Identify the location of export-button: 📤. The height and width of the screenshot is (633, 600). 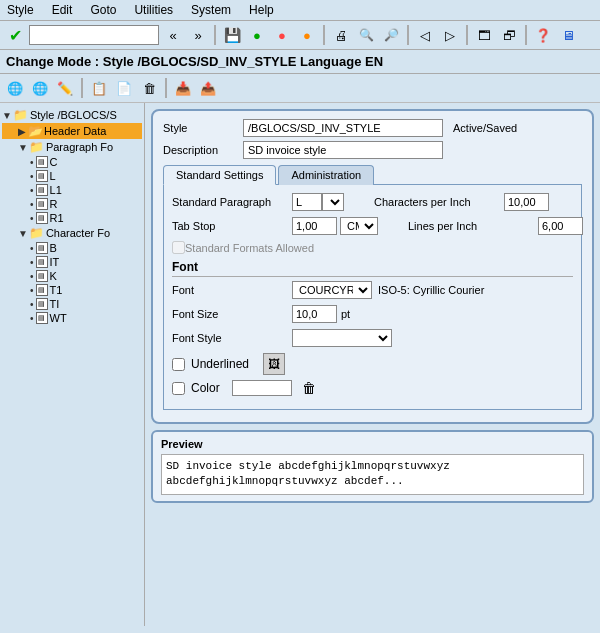
(208, 88).